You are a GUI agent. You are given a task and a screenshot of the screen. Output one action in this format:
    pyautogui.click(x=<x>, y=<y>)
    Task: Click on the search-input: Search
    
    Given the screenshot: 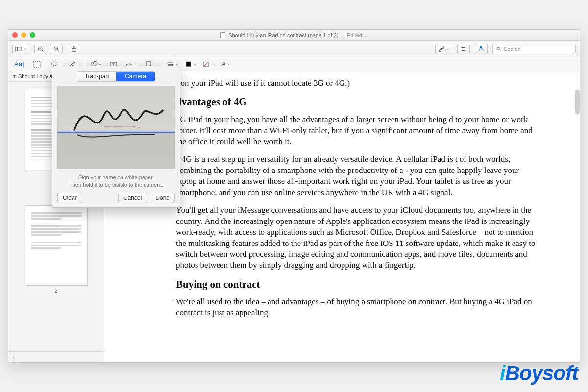 What is the action you would take?
    pyautogui.click(x=534, y=49)
    